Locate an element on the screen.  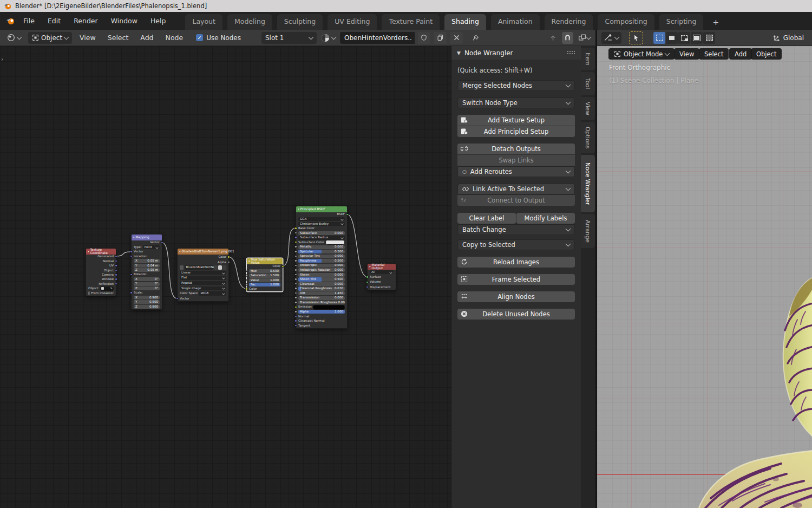
tab-node-wrangler: Node Wrangler is located at coordinates (588, 184).